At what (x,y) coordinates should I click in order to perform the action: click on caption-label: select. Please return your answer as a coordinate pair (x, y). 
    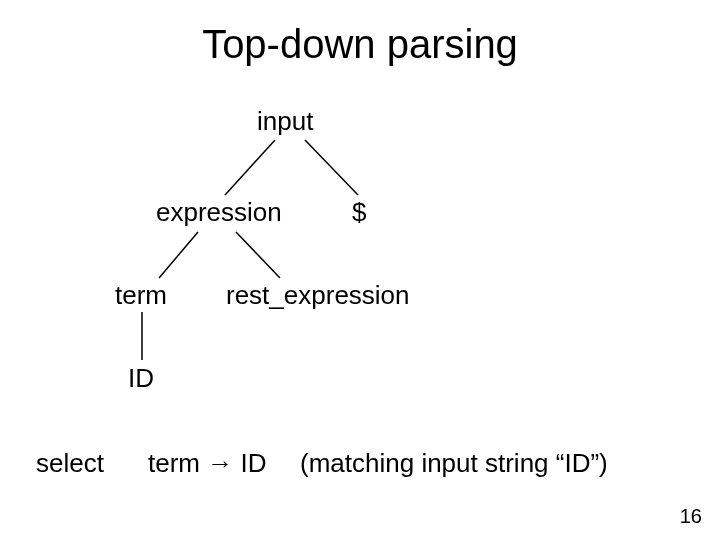
    Looking at the image, I should click on (70, 464).